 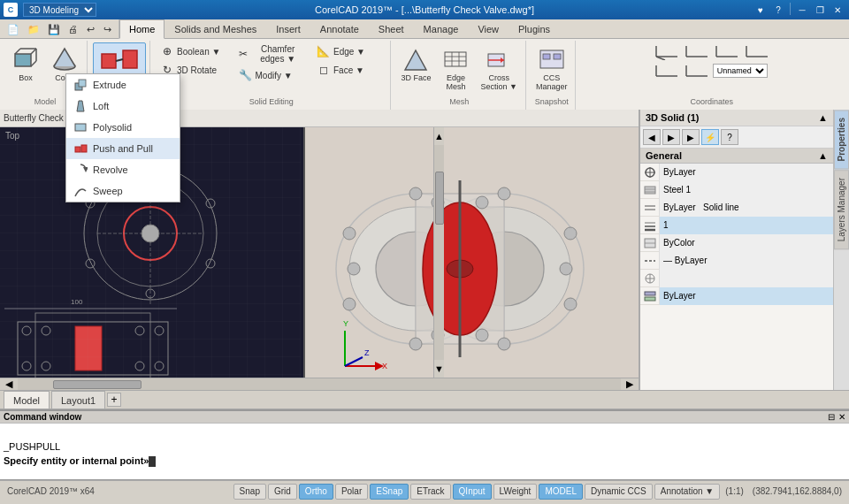 What do you see at coordinates (319, 384) in the screenshot?
I see `horizontal-scrollbar: ◀ ▶` at bounding box center [319, 384].